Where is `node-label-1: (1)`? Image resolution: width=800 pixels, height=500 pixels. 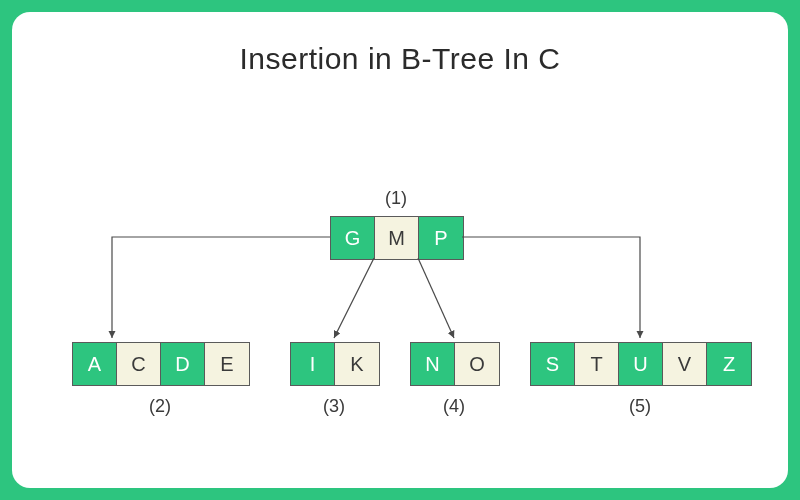 node-label-1: (1) is located at coordinates (396, 198).